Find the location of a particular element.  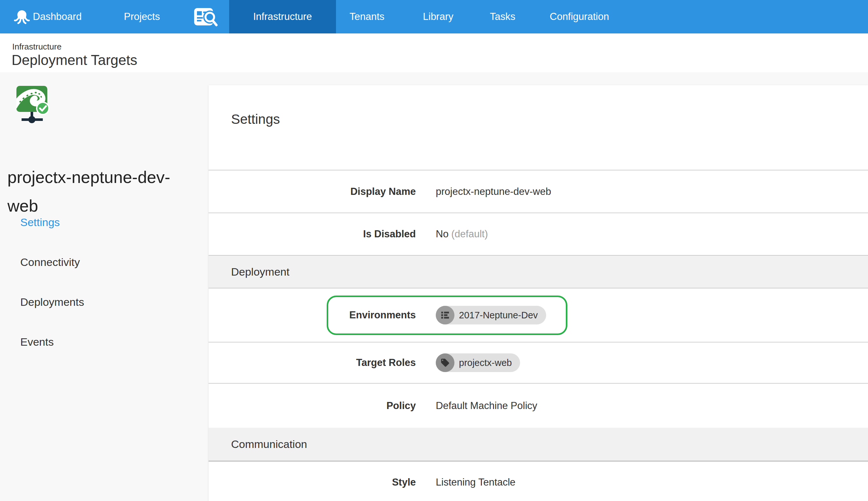

environment-chip: 2017-Neptune-Dev is located at coordinates (491, 315).